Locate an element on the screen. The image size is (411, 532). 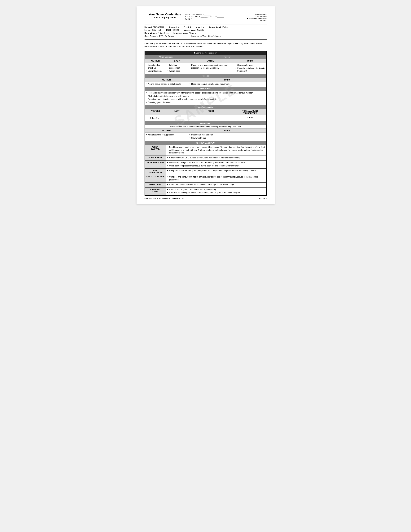
findings-mother-header: Mother is located at coordinates (166, 80).